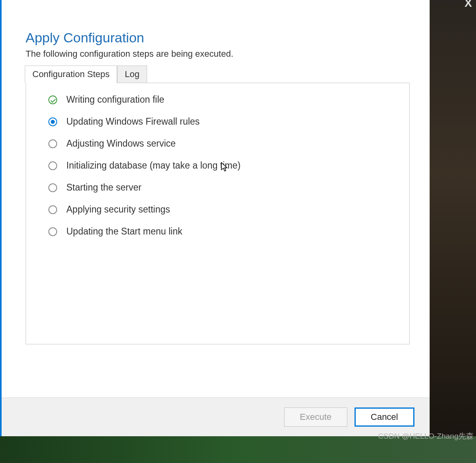 The height and width of the screenshot is (463, 476). I want to click on step-label: Initializing database (may take a long t…, so click(153, 165).